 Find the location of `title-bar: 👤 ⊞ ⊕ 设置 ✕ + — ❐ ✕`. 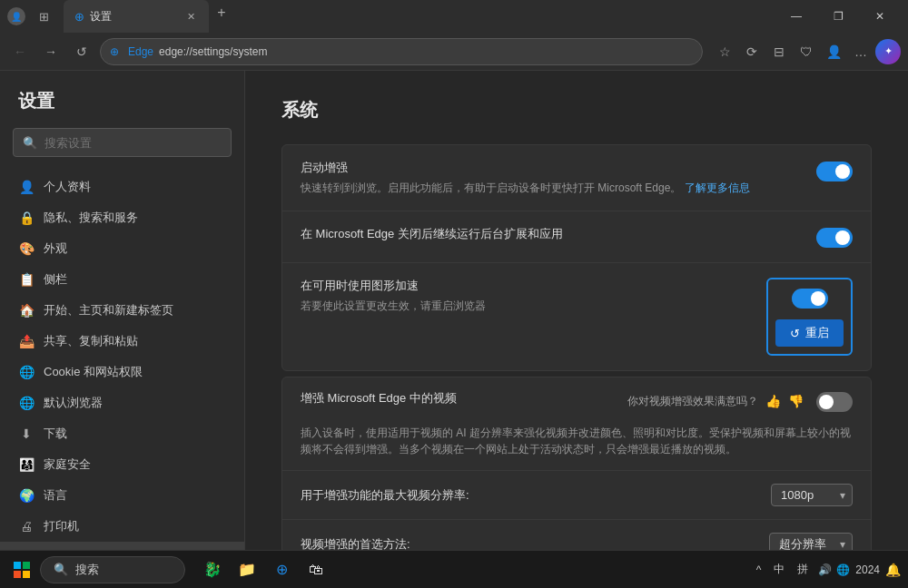

title-bar: 👤 ⊞ ⊕ 设置 ✕ + — ❐ ✕ is located at coordinates (454, 16).